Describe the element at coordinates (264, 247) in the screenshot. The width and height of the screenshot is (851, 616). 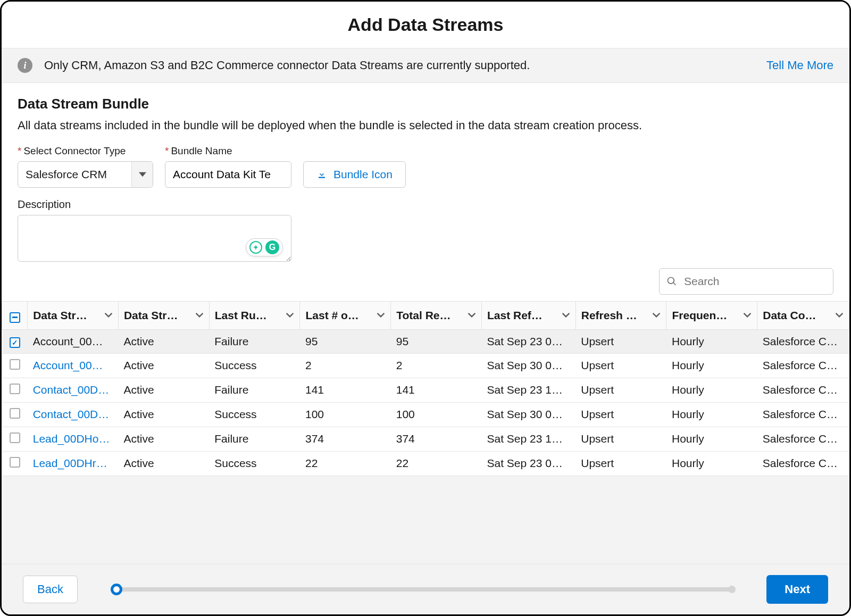
I see `grammarly-widget: ✦ G` at that location.